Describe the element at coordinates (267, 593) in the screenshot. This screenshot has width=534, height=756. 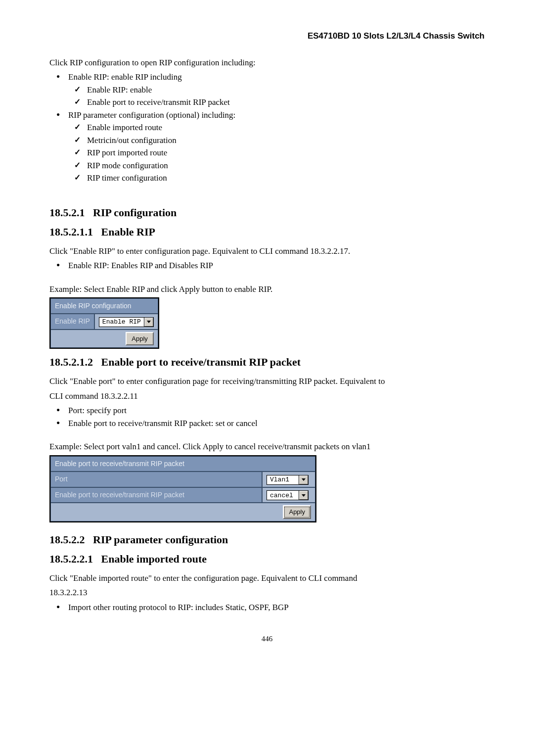
I see `body-text: 18.3.2.2.13` at that location.